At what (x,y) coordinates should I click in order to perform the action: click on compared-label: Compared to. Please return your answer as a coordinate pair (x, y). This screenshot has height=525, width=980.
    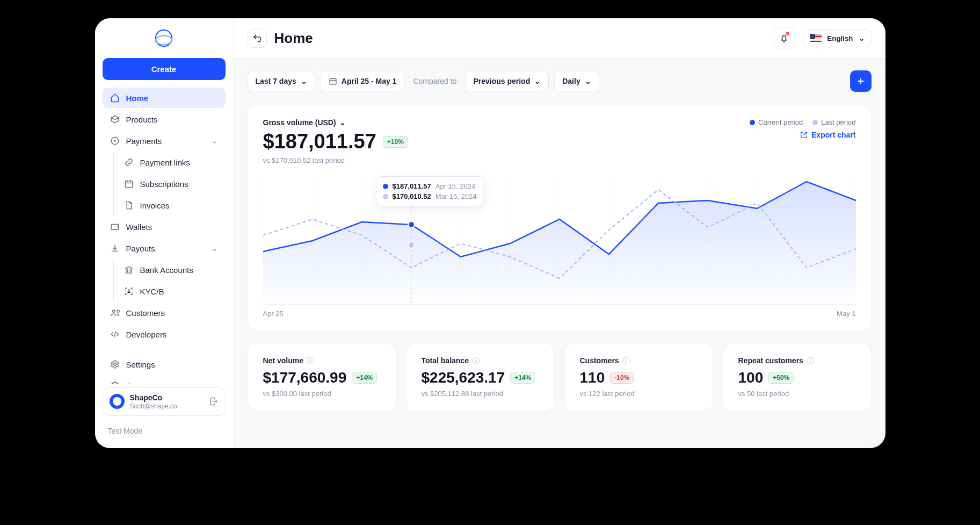
    Looking at the image, I should click on (435, 81).